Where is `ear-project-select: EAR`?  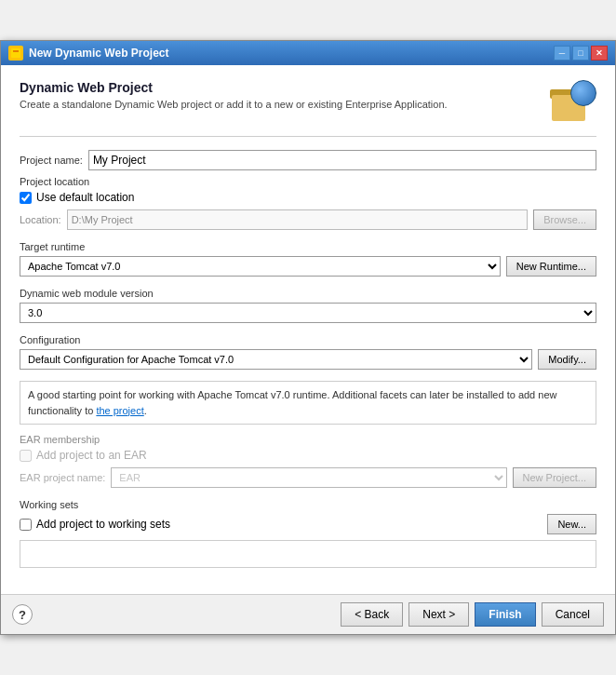 ear-project-select: EAR is located at coordinates (309, 478).